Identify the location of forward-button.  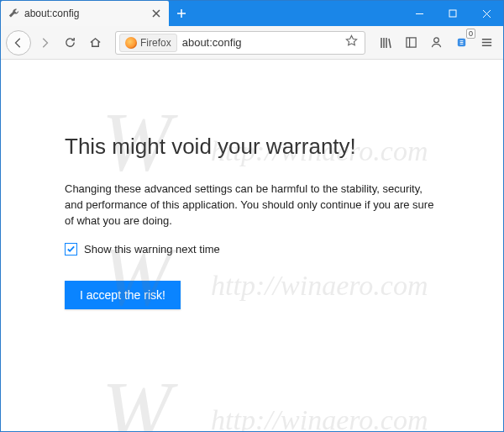
(45, 43).